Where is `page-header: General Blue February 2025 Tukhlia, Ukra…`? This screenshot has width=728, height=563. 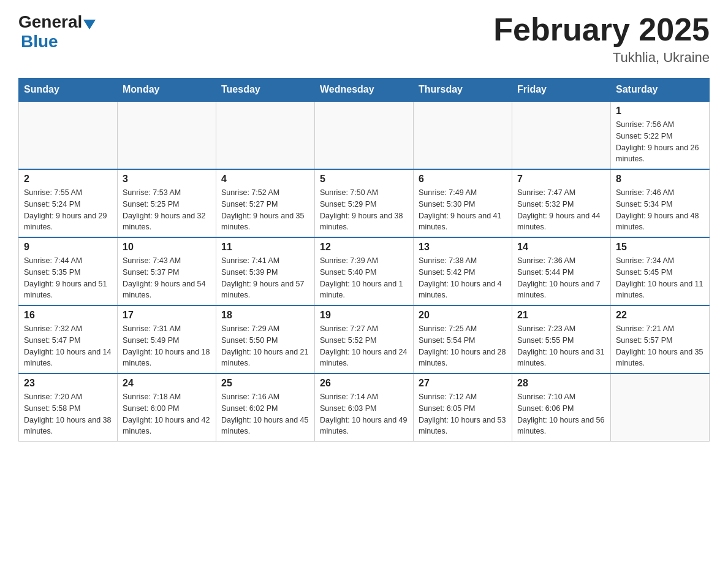 page-header: General Blue February 2025 Tukhlia, Ukra… is located at coordinates (364, 39).